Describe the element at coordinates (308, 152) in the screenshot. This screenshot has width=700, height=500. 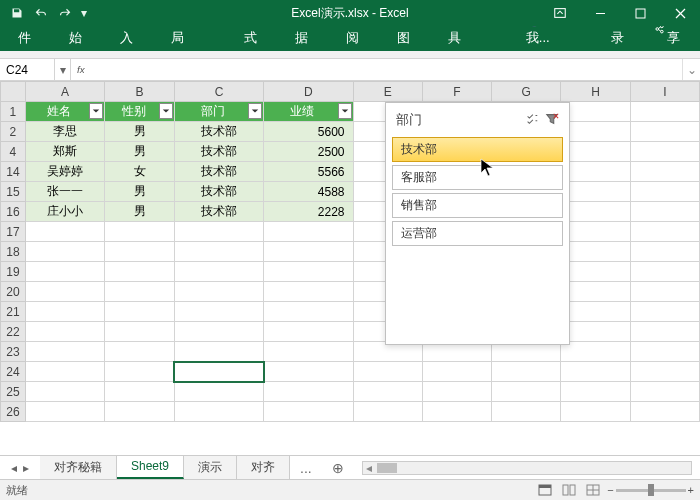
I see `data-cell: 2500` at that location.